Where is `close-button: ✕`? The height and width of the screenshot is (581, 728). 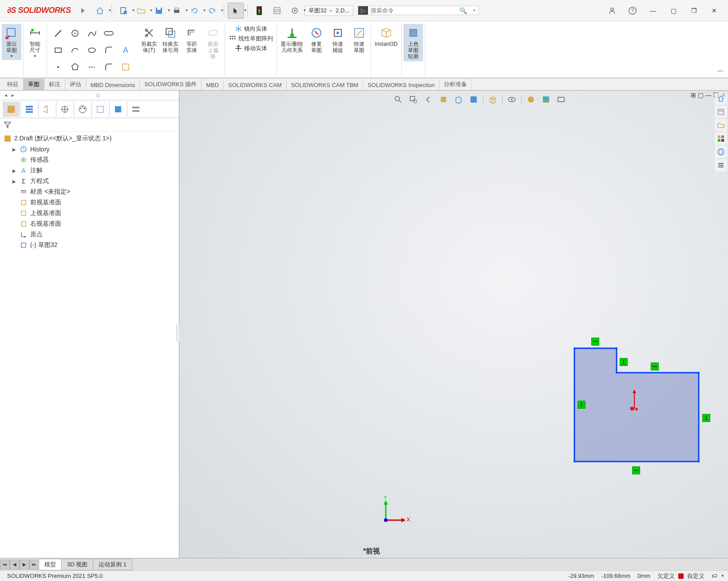 close-button: ✕ is located at coordinates (714, 11).